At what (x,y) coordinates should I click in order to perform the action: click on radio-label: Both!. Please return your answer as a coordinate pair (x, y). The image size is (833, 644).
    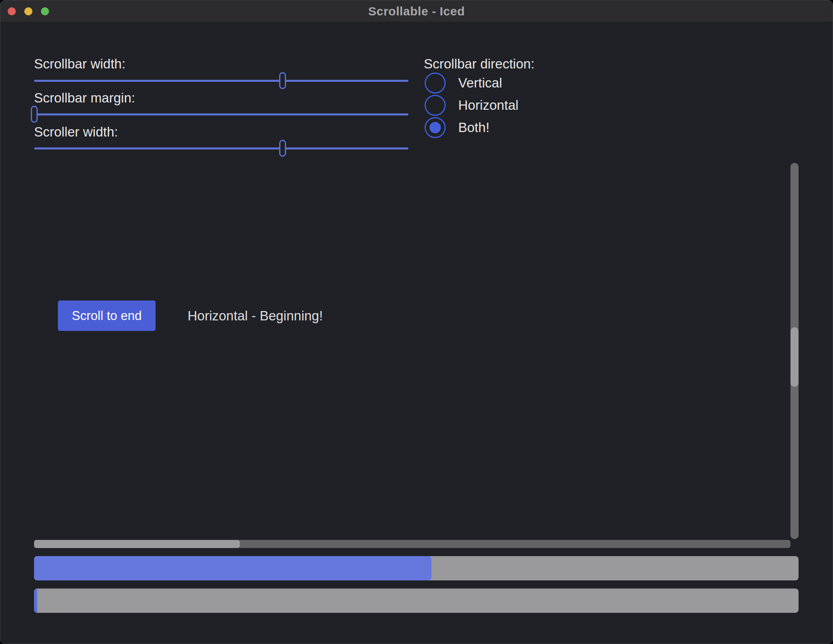
    Looking at the image, I should click on (474, 128).